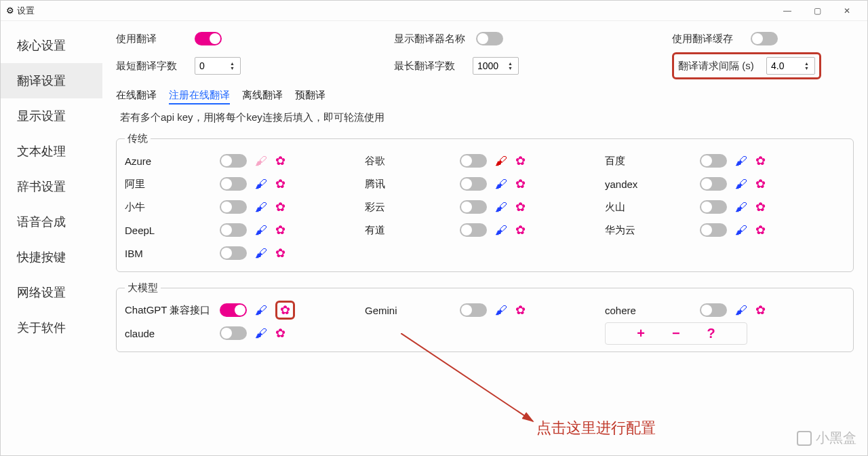 The height and width of the screenshot is (456, 868). Describe the element at coordinates (172, 311) in the screenshot. I see `service-label: ChatGPT 兼容接口` at that location.